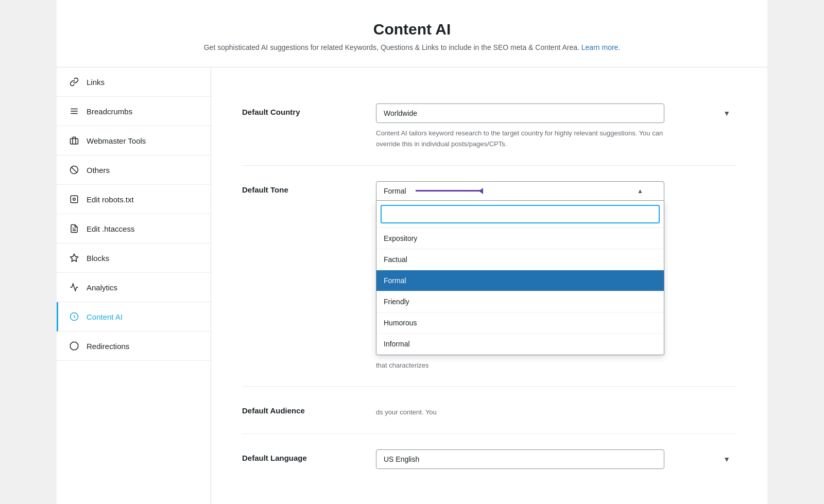 This screenshot has height=504, width=824. What do you see at coordinates (108, 346) in the screenshot?
I see `sidebar-label-redirections: Redirections` at bounding box center [108, 346].